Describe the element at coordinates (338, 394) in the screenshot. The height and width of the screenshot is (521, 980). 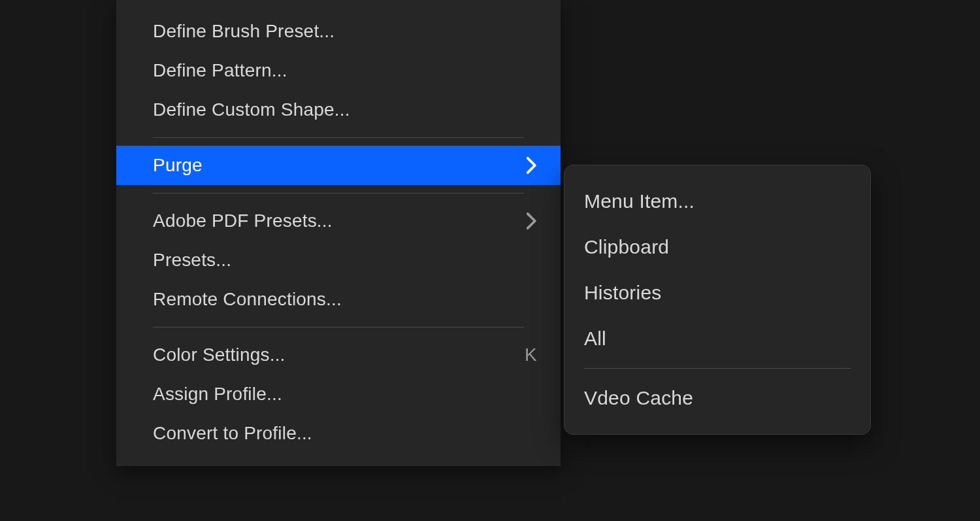
I see `menu-item-assign-profile: Assign Profile...` at that location.